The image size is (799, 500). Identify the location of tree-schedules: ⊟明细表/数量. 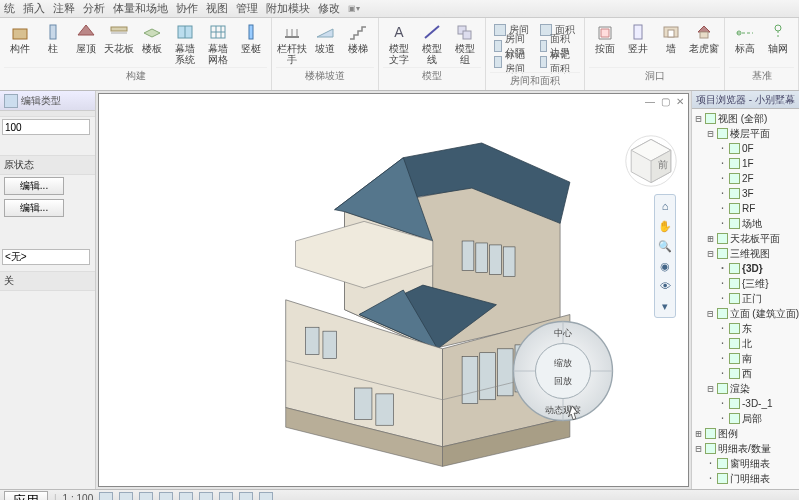
(746, 448).